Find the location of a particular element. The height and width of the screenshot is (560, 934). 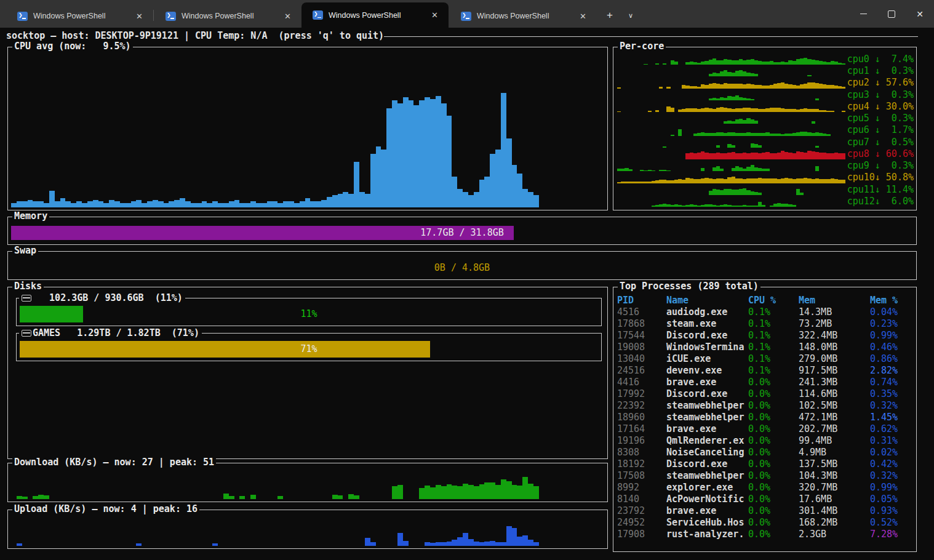

disk-games-header: GAMES 1.29TB / 1.82TB (71%) is located at coordinates (111, 334).